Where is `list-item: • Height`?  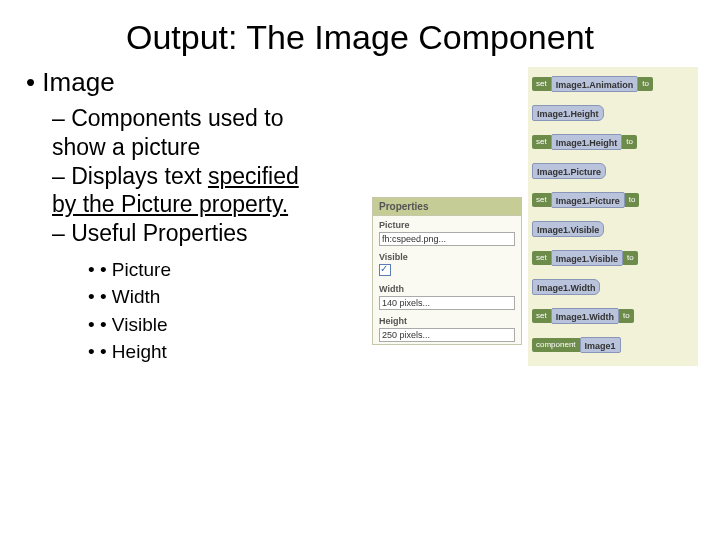 list-item: • Height is located at coordinates (230, 352).